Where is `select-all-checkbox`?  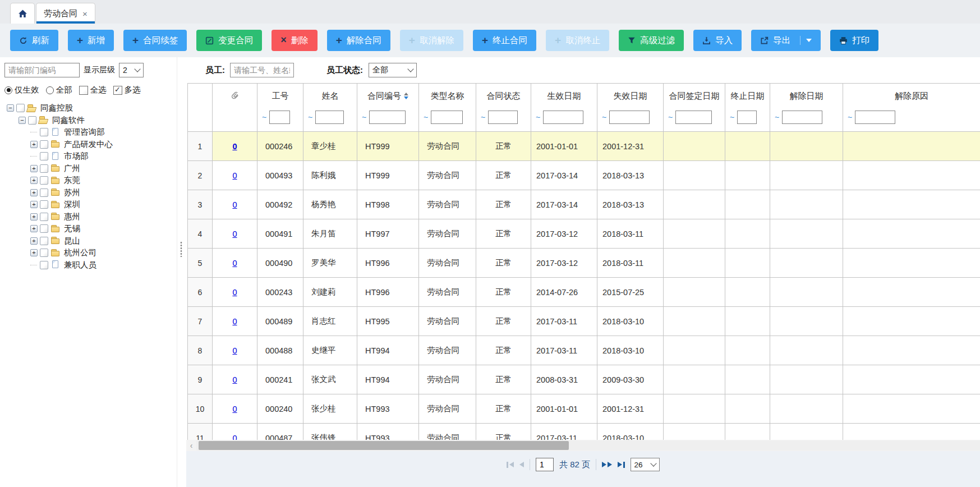 select-all-checkbox is located at coordinates (84, 90).